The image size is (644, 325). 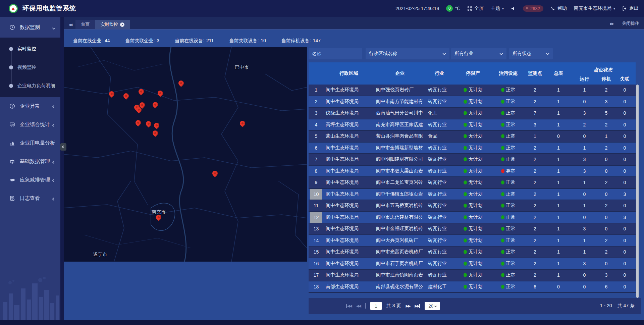 What do you see at coordinates (472, 113) in the screenshot?
I see `table-row: 3仪陇生态环境局西南油气田分公司川中化工无计划正常71350` at bounding box center [472, 113].